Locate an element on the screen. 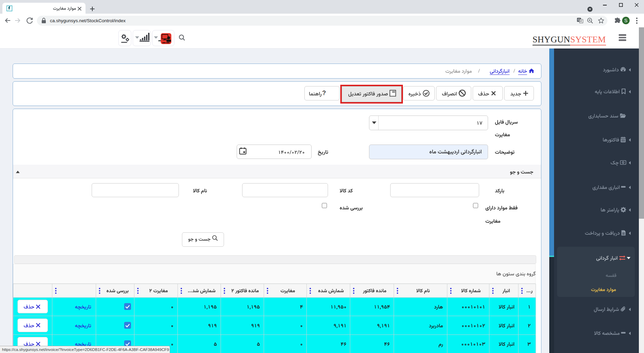 The image size is (644, 353). svg-text: S is located at coordinates (626, 21).